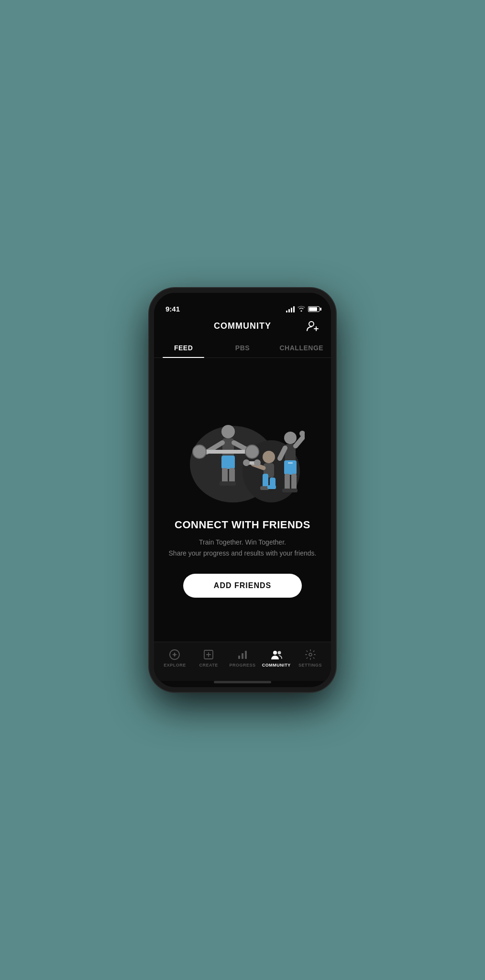 This screenshot has height=980, width=485. Describe the element at coordinates (242, 661) in the screenshot. I see `bottom-nav: EXPLORE CREATE` at that location.